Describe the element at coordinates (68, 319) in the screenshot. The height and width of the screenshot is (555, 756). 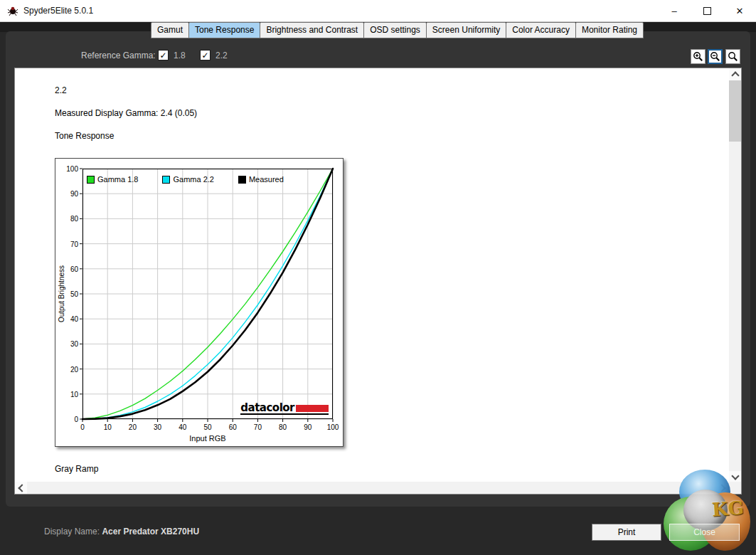
I see `y-tick-label: 40` at that location.